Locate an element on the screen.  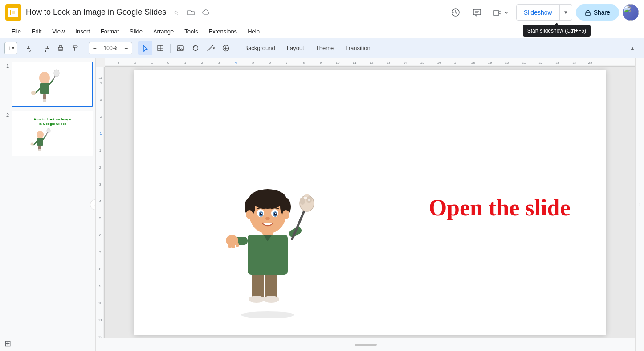
app-icon is located at coordinates (13, 12).